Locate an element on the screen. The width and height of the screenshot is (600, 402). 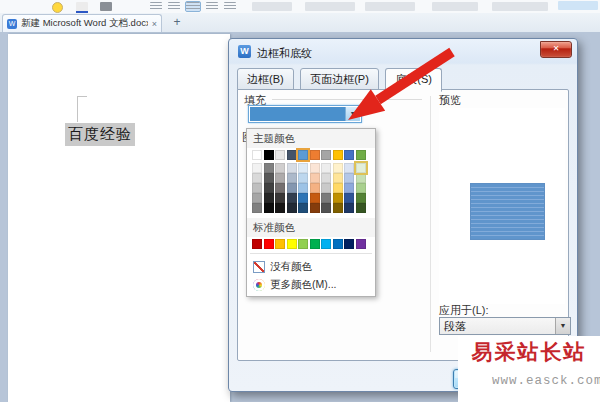
preview-area is located at coordinates (502, 206).